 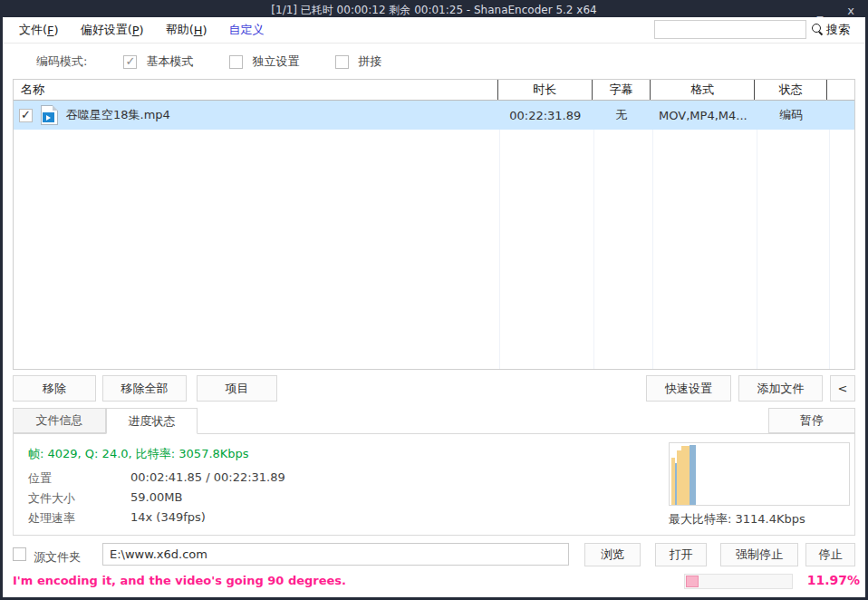 What do you see at coordinates (49, 115) in the screenshot?
I see `video-file-icon` at bounding box center [49, 115].